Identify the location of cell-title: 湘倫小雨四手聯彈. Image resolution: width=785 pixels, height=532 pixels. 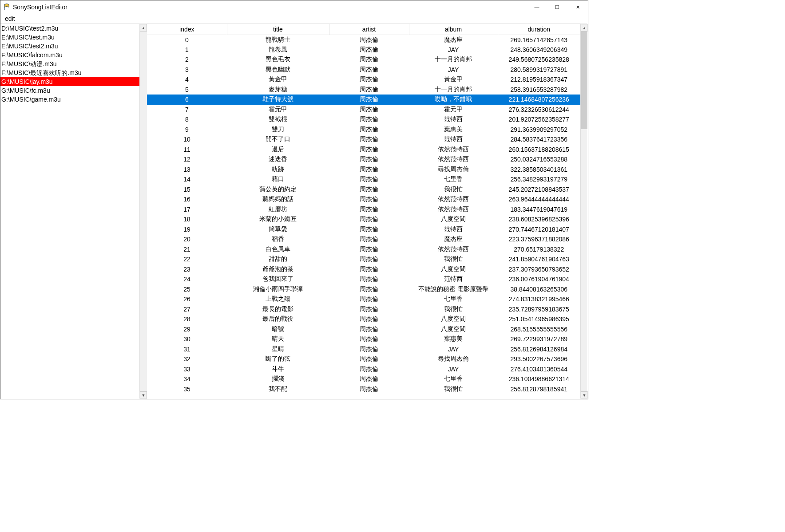
(278, 289).